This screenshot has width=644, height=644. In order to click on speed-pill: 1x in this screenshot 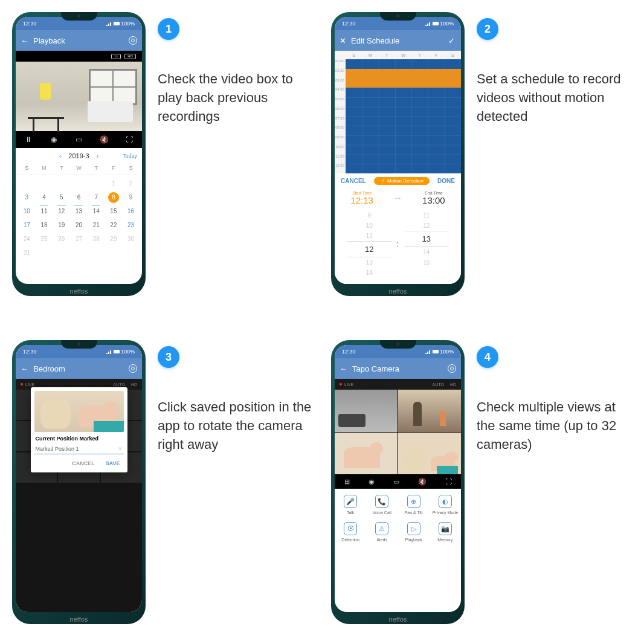, I will do `click(116, 57)`.